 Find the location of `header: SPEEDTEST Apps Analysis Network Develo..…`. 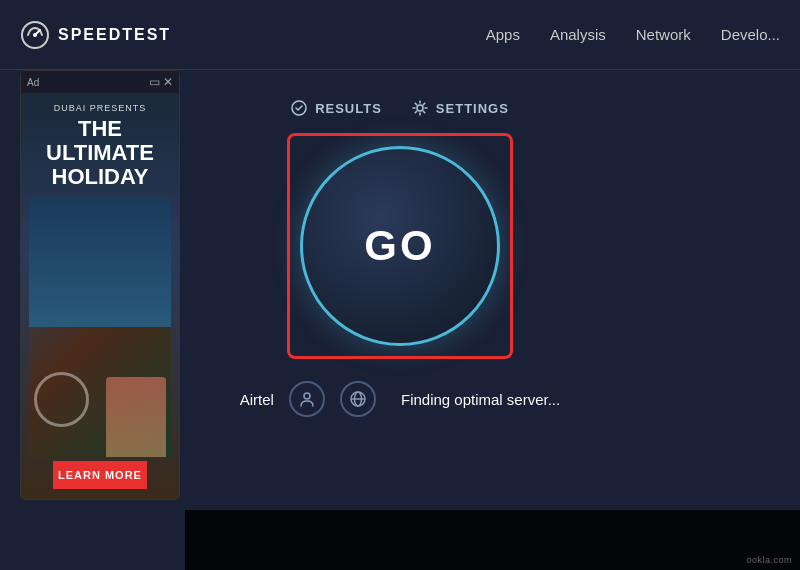

header: SPEEDTEST Apps Analysis Network Develo..… is located at coordinates (400, 35).